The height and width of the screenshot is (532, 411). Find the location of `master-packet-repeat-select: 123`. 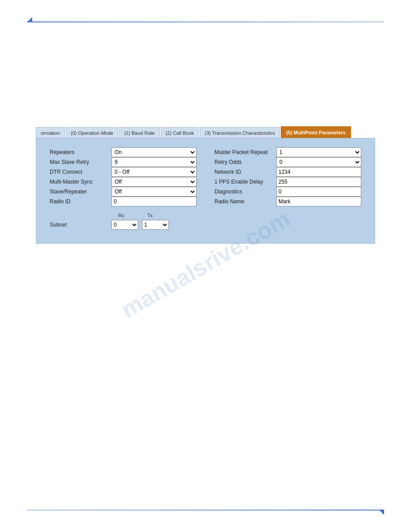

master-packet-repeat-select: 123 is located at coordinates (319, 152).